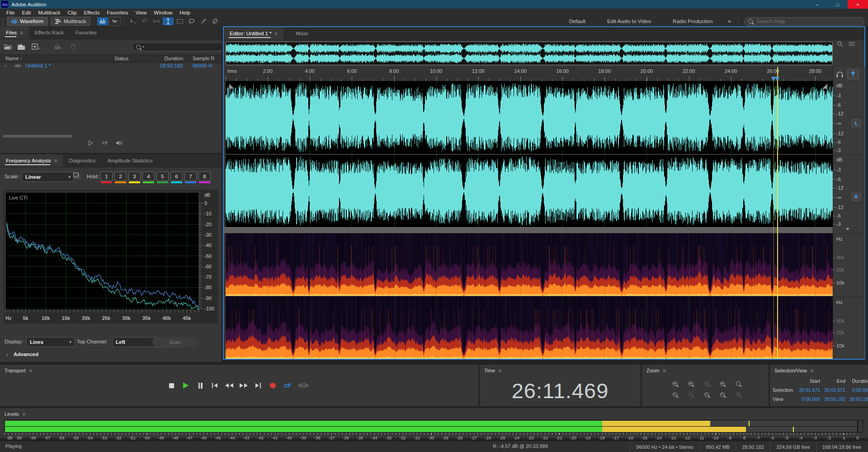  Describe the element at coordinates (738, 395) in the screenshot. I see `zoom-full-button` at that location.